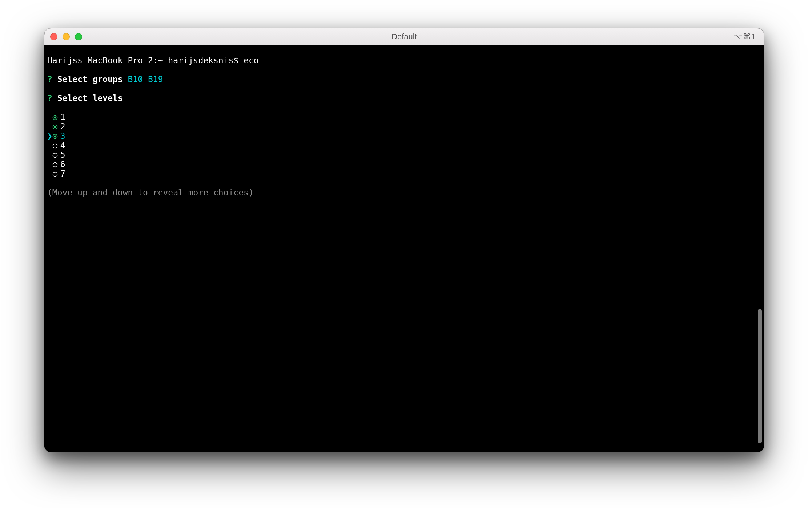  I want to click on select-groups-label: Select groups, so click(90, 79).